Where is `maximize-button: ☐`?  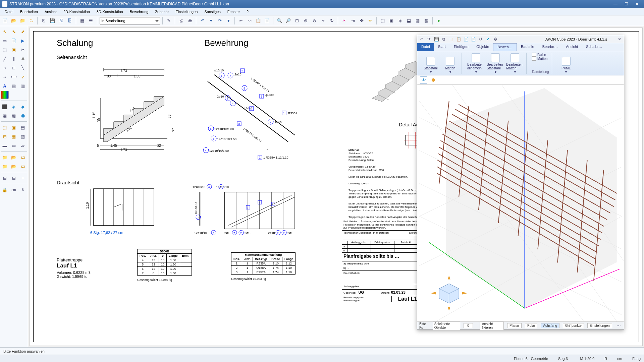 maximize-button: ☐ is located at coordinates (626, 4).